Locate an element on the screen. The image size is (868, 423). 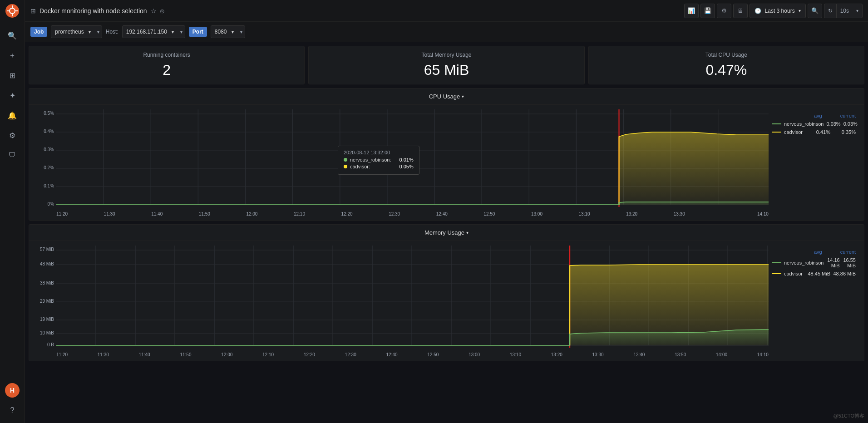
svg-text: 29 MiB is located at coordinates (47, 301).